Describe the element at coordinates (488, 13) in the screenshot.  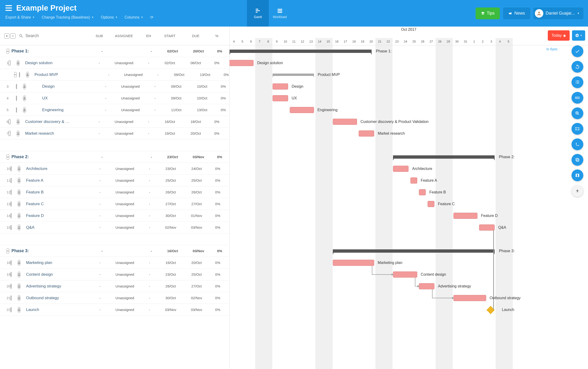
I see `tips-button: Tips` at that location.